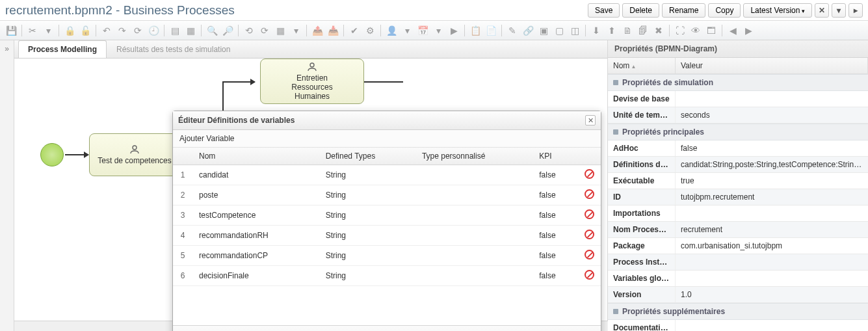  Describe the element at coordinates (738, 278) in the screenshot. I see `property-row: Variables glo…` at that location.